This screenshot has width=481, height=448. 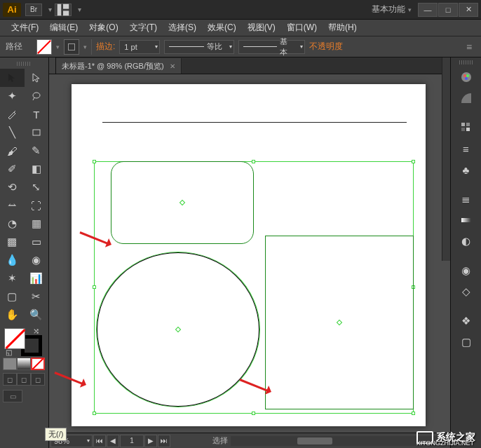 What do you see at coordinates (13, 242) in the screenshot?
I see `mesh-tool: ▩` at bounding box center [13, 242].